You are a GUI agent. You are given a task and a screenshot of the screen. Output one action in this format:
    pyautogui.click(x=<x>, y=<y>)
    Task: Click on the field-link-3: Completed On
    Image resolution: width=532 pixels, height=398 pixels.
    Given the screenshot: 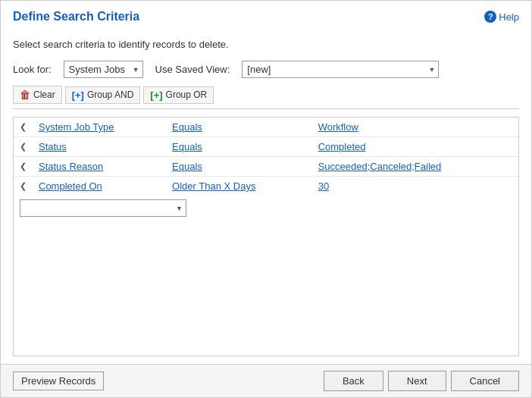 What is the action you would take?
    pyautogui.click(x=70, y=186)
    